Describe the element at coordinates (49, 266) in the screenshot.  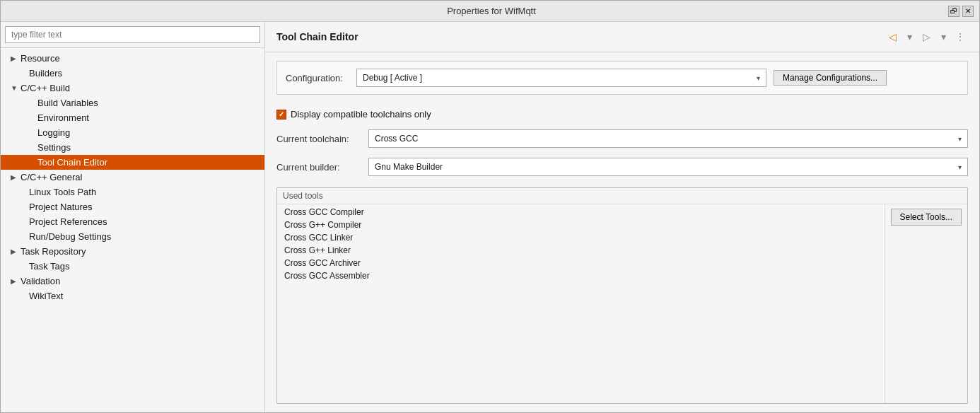
I see `sidebar-item-label: Task Tags` at that location.